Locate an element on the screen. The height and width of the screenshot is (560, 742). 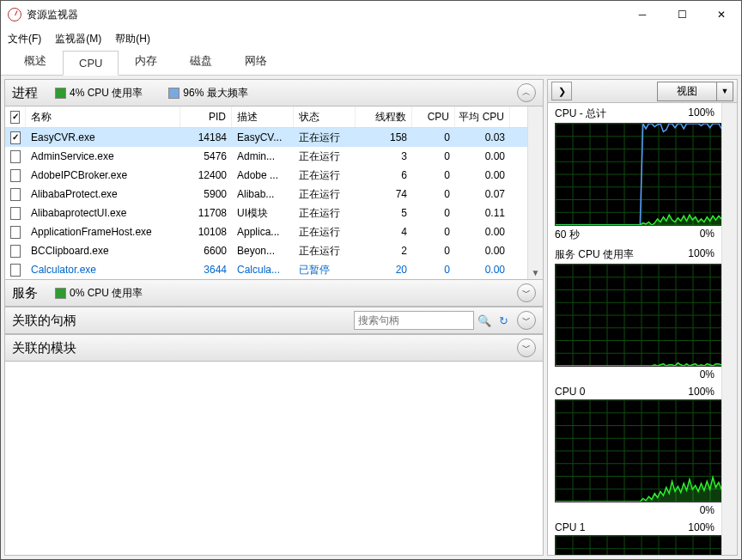
search-handles-input is located at coordinates (414, 320).